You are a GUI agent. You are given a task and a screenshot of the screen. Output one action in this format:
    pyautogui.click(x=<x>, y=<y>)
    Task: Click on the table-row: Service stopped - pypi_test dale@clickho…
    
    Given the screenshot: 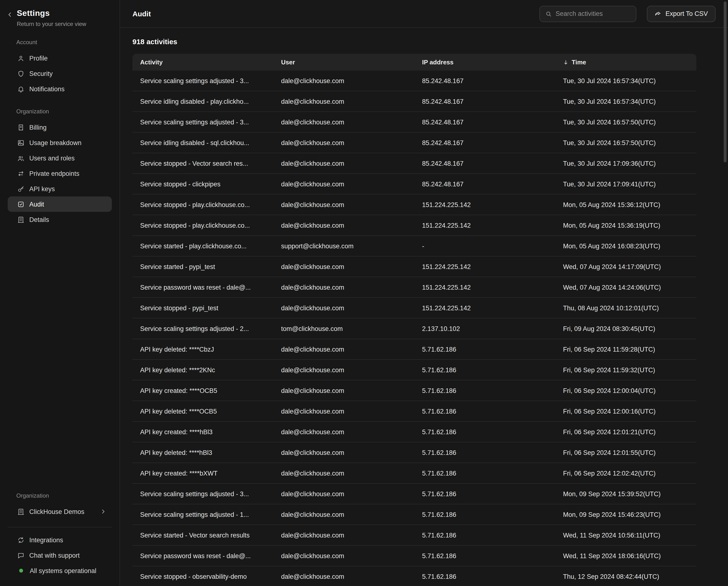 What is the action you would take?
    pyautogui.click(x=414, y=308)
    